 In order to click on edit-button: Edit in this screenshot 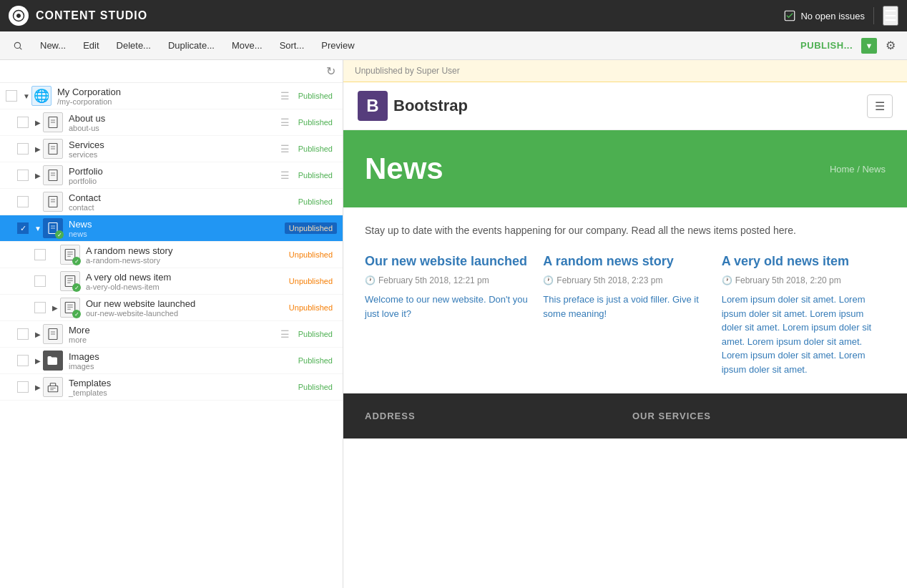, I will do `click(91, 46)`.